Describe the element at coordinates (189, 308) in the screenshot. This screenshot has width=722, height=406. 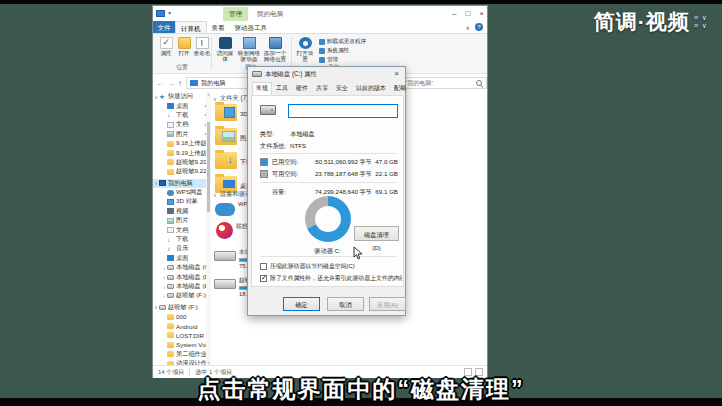
I see `sidebar-item-label: 赵晓敏 (F:)` at that location.